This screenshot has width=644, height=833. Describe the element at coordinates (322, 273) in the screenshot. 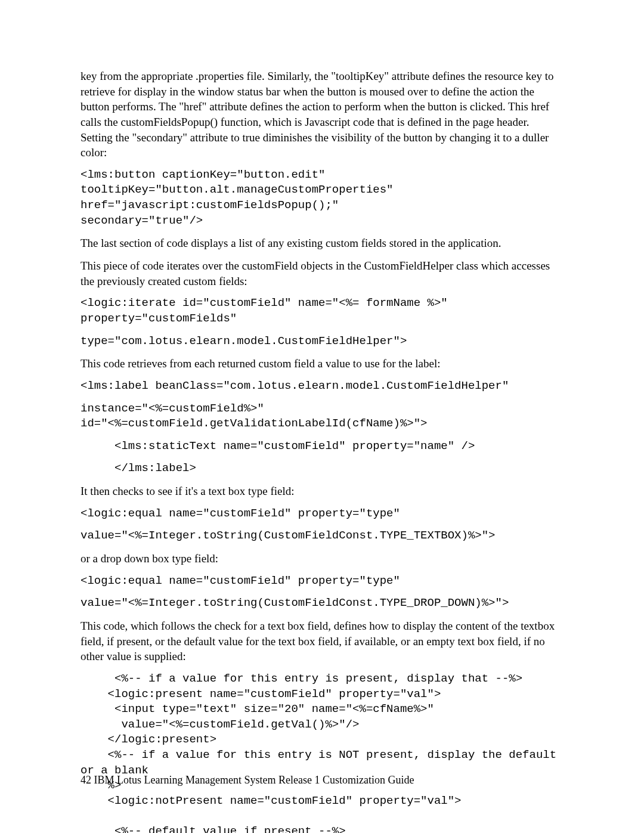

I see `paragraph: This piece of code iterates over the cus…` at that location.